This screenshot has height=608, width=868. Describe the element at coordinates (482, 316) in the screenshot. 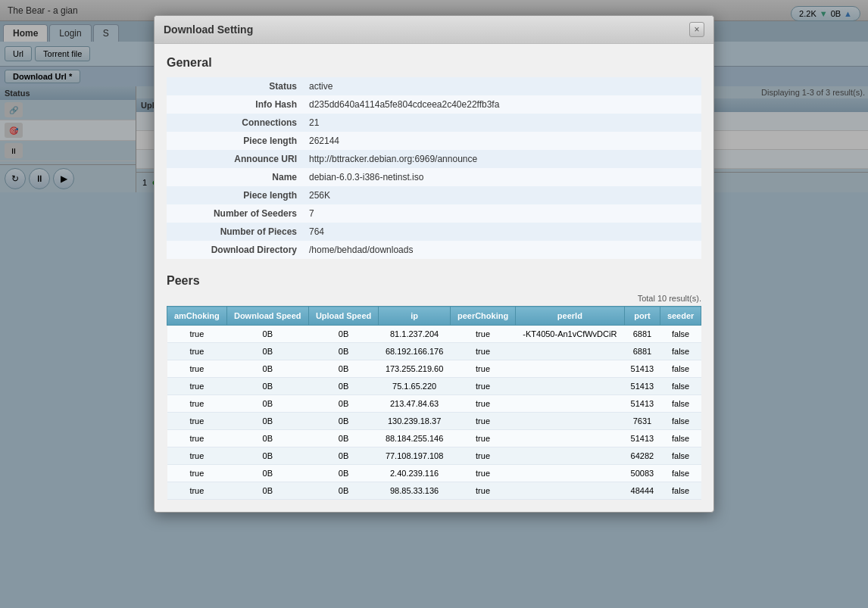

I see `column-header: peerChoking` at that location.